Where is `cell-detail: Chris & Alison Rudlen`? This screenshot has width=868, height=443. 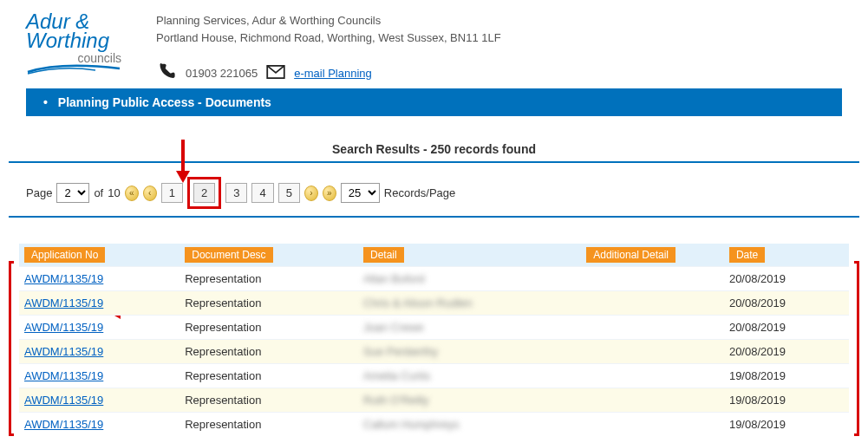
cell-detail: Chris & Alison Rudlen is located at coordinates (470, 303).